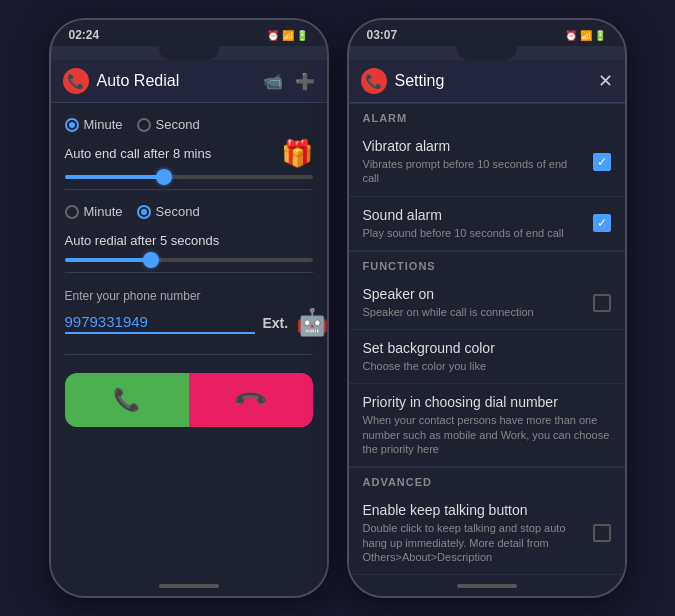 Image resolution: width=675 pixels, height=616 pixels. What do you see at coordinates (72, 125) in the screenshot?
I see `radio-minute-dot` at bounding box center [72, 125].